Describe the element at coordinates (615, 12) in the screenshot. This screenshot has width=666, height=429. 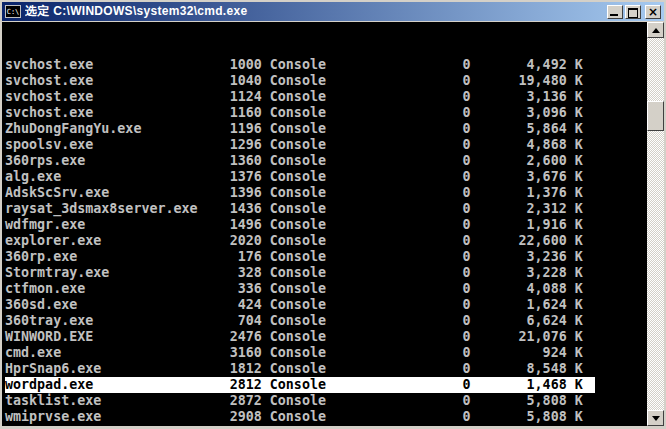
I see `minimize-button` at that location.